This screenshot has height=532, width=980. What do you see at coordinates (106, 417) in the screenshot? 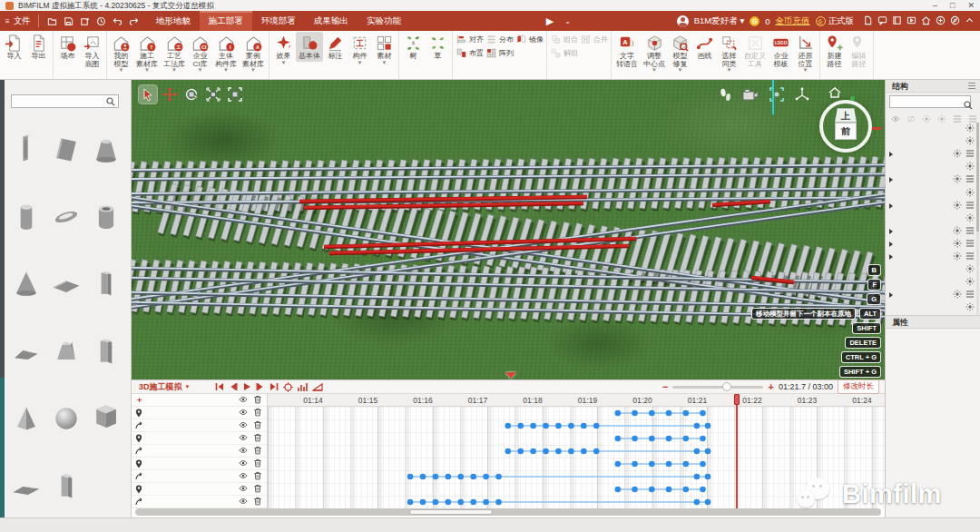
I see `shape-item-cube` at bounding box center [106, 417].